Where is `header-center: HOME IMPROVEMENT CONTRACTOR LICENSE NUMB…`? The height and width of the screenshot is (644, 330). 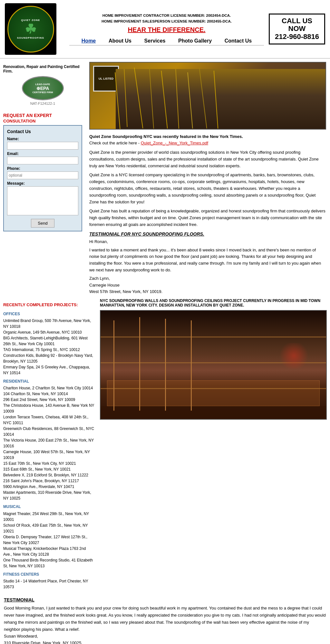
header-center: HOME IMPROVEMENT CONTRACTOR LICENSE NUMB… is located at coordinates (167, 29).